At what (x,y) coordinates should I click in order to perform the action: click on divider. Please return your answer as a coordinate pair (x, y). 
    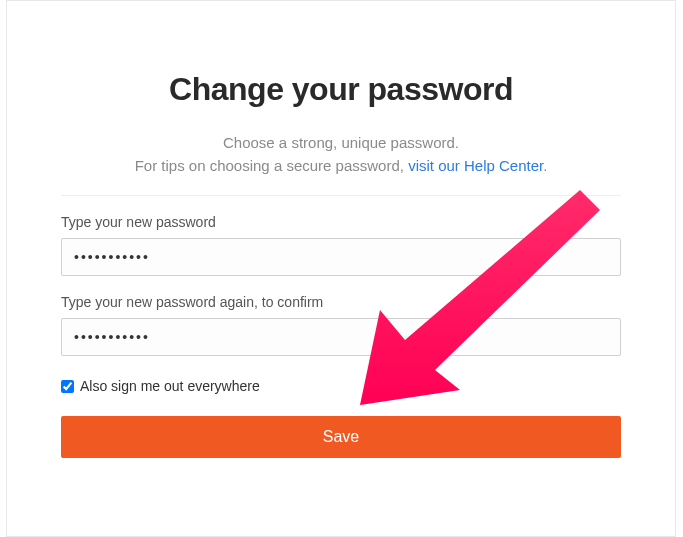
    Looking at the image, I should click on (341, 196).